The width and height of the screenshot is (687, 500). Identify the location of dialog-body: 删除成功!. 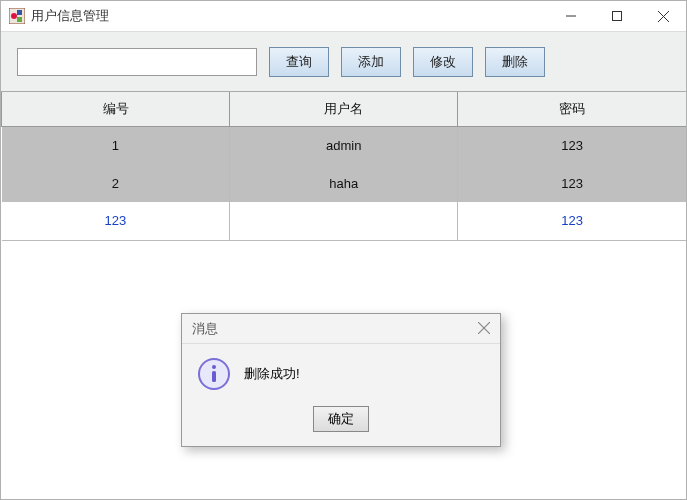
(341, 371).